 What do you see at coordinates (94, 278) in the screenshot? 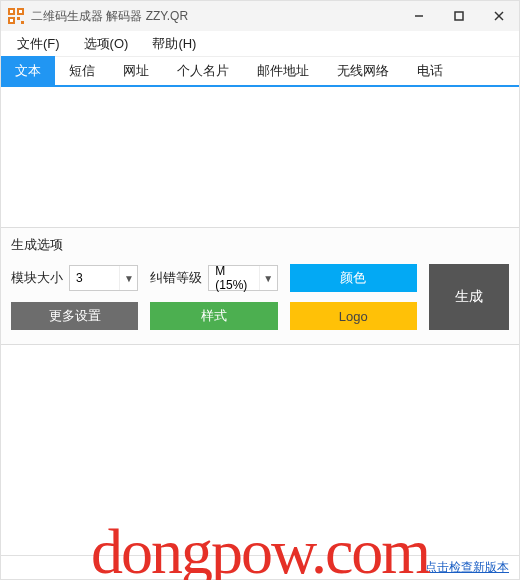
I see `module-size-value: 3` at bounding box center [94, 278].